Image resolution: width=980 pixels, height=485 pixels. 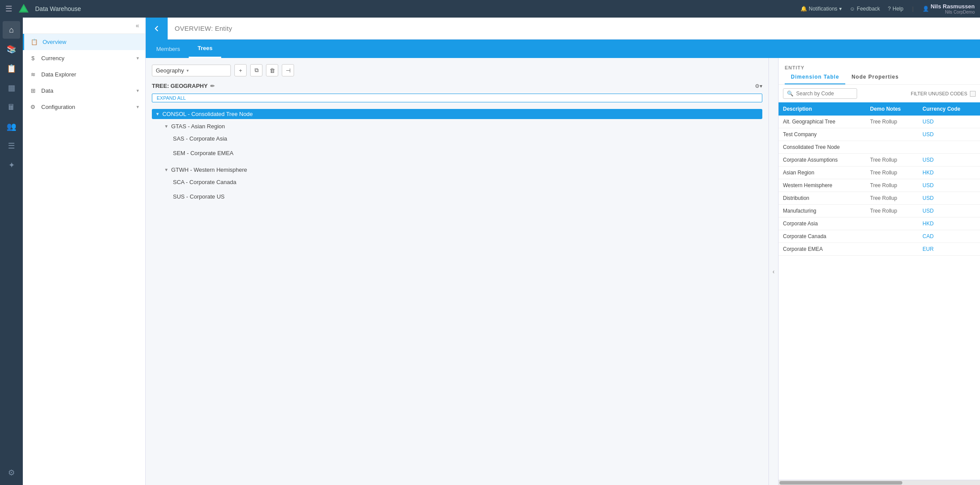 What do you see at coordinates (205, 49) in the screenshot?
I see `tab-trees: Trees` at bounding box center [205, 49].